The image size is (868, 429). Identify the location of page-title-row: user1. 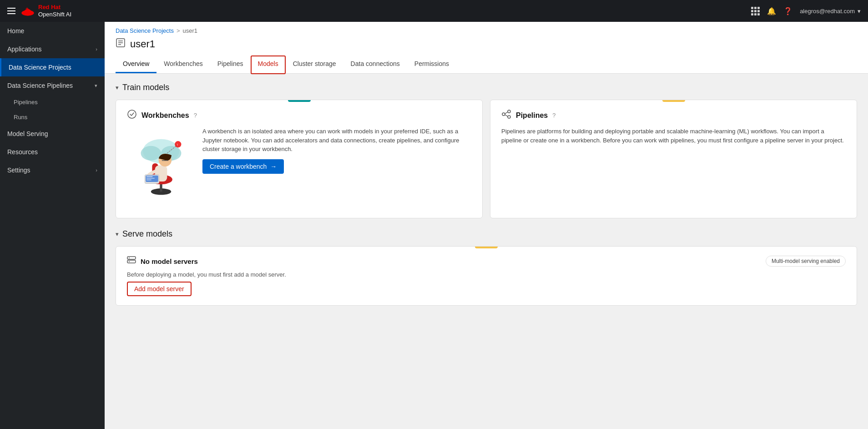
(486, 44).